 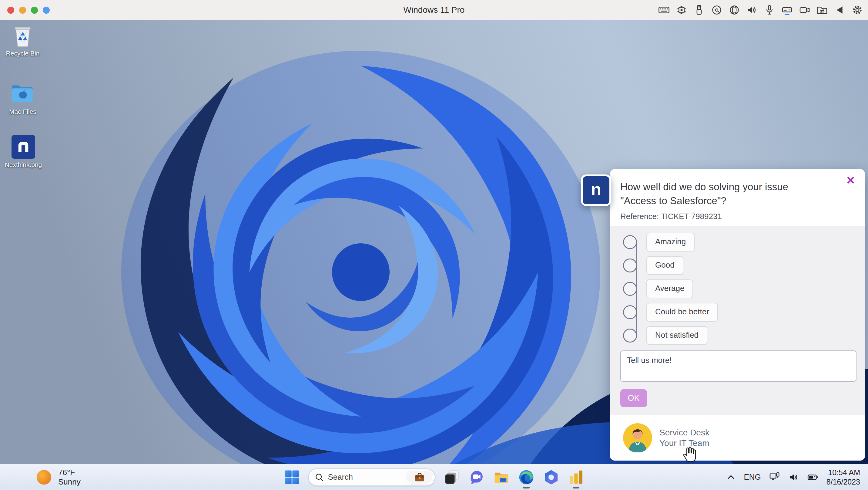 What do you see at coordinates (670, 289) in the screenshot?
I see `rating-label-button: Average` at bounding box center [670, 289].